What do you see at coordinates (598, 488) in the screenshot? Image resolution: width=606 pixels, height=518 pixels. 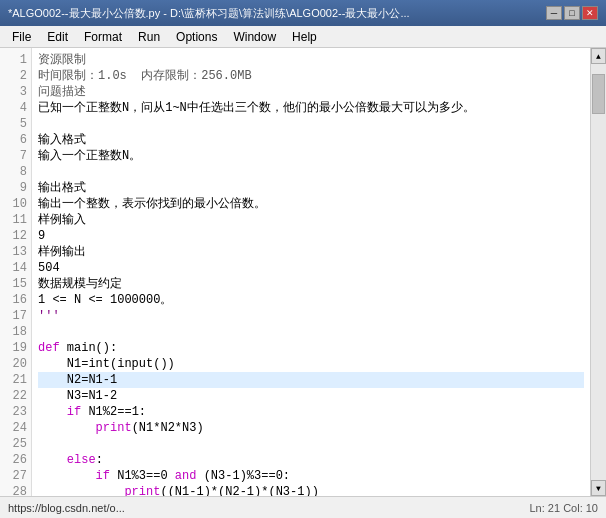 I see `scroll-down-button: ▼` at bounding box center [598, 488].